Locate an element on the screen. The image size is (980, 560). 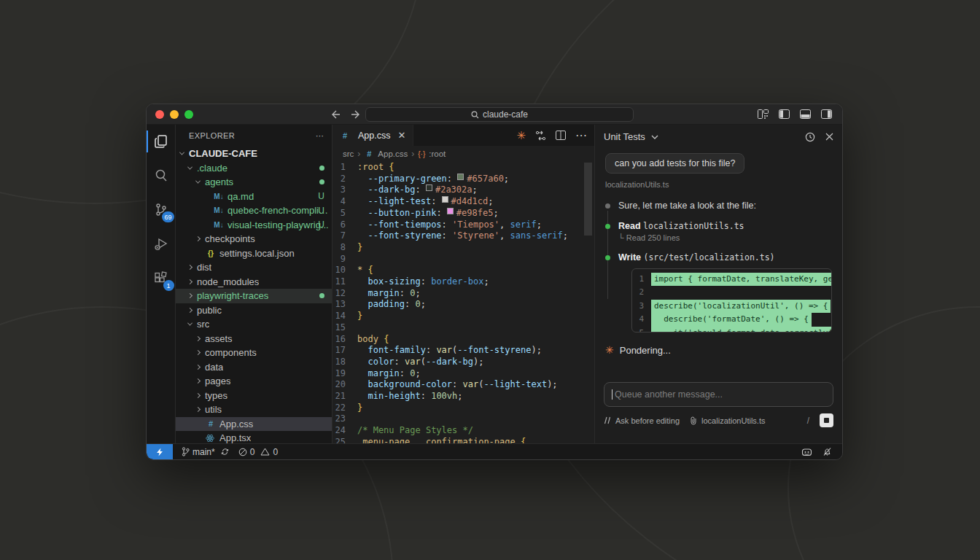
code-line-11: 11 box-sizing: border-box; is located at coordinates (464, 282).